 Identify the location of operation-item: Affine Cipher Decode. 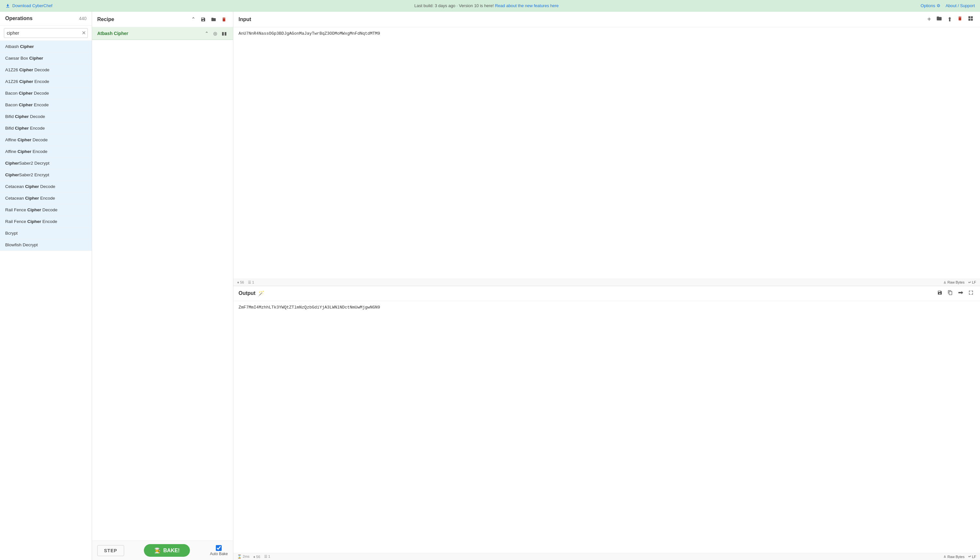
(46, 140).